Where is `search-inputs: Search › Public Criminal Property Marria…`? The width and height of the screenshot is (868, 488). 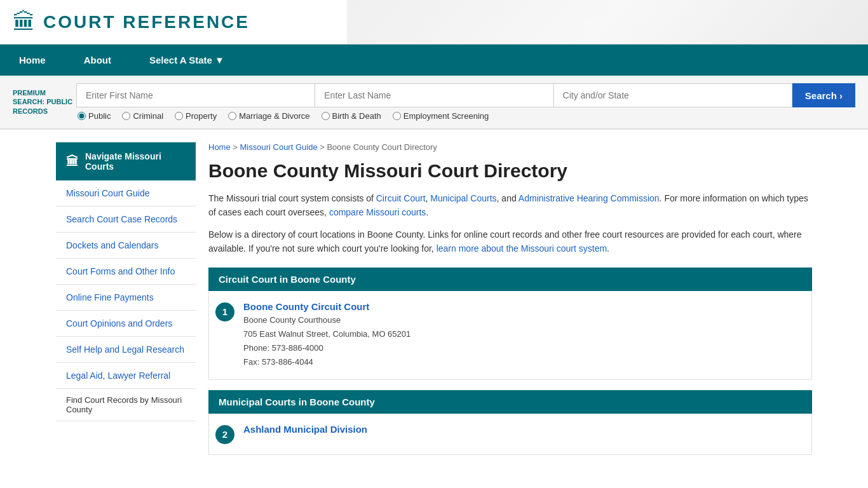 search-inputs: Search › Public Criminal Property Marria… is located at coordinates (466, 102).